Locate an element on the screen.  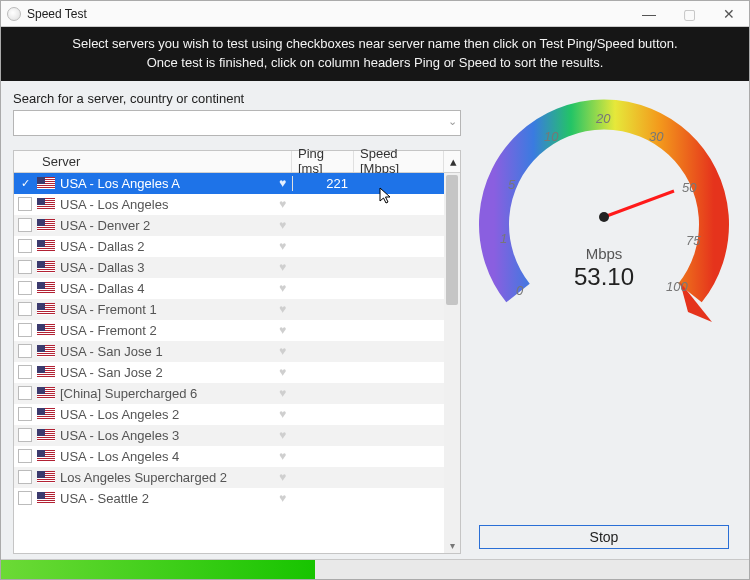
table-row: USA - Seattle 2♥ is located at coordinates (229, 498).